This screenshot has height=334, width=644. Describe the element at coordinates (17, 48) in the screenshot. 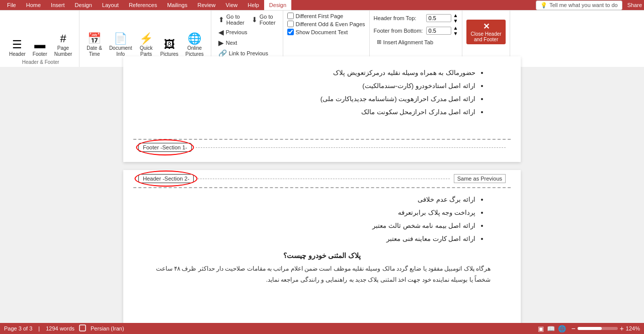

I see `header-button: ☰ Header` at that location.